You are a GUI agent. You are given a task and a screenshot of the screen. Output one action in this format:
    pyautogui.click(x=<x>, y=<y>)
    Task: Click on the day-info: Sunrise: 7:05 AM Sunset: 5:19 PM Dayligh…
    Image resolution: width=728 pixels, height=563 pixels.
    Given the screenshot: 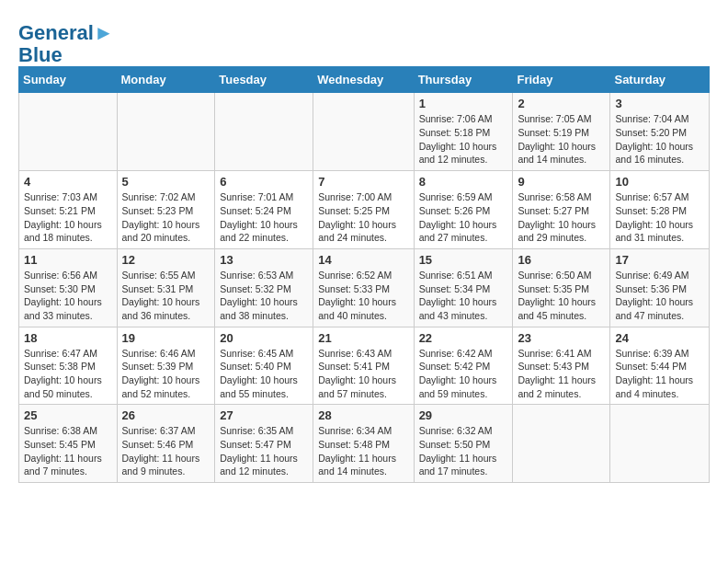 What is the action you would take?
    pyautogui.click(x=561, y=140)
    